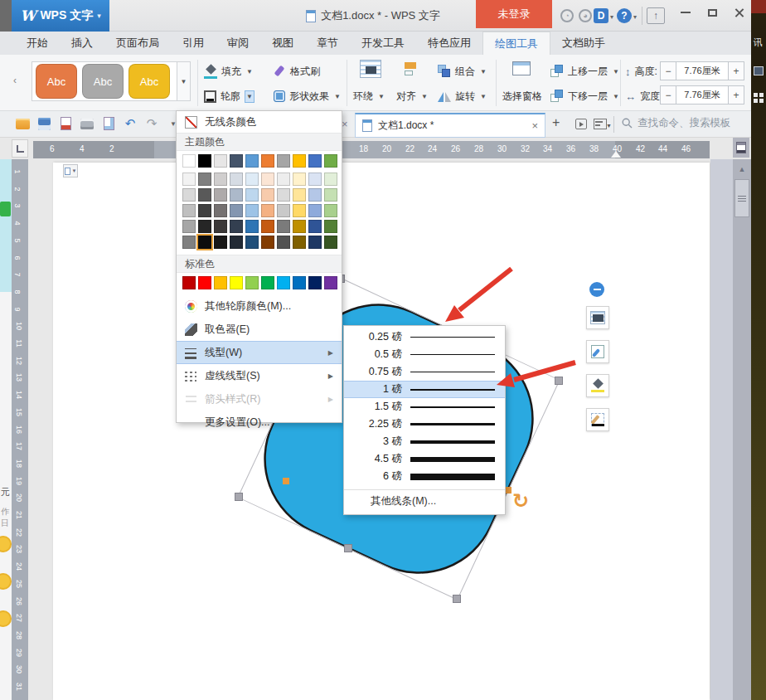 Image resolution: width=766 pixels, height=700 pixels. I want to click on width-decrease-button: −, so click(668, 95).